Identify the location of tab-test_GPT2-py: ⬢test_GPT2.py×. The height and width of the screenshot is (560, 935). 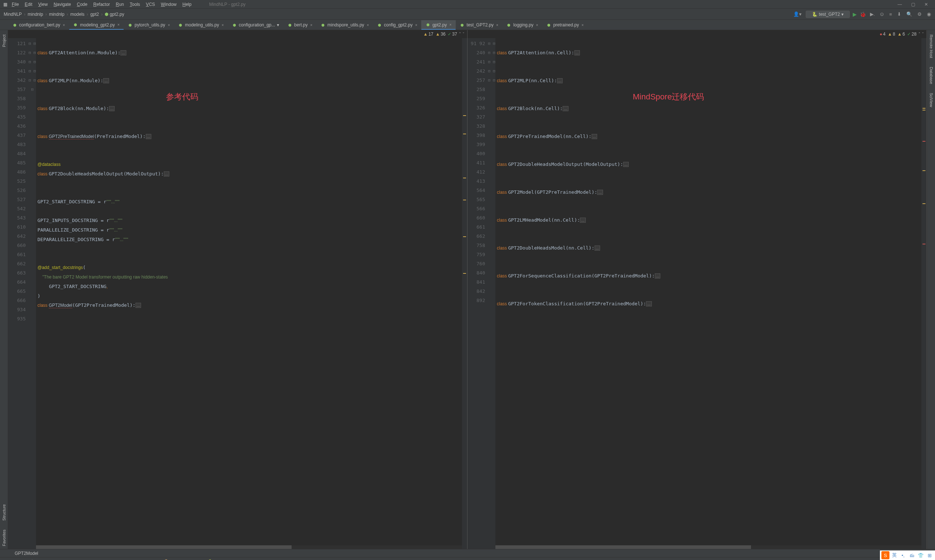
(479, 25).